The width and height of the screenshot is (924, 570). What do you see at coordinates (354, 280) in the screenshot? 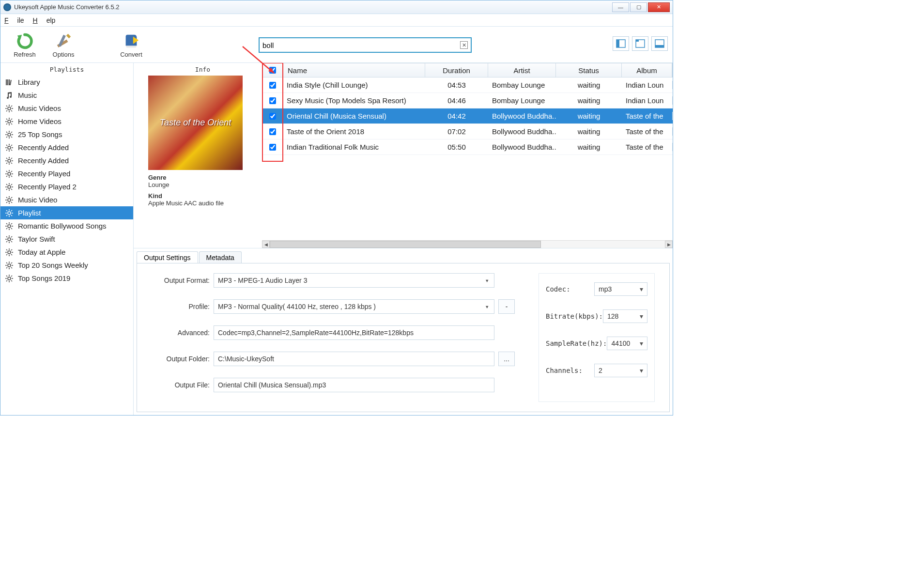
I see `output-format-select: MP3 - MPEG-1 Audio Layer 3` at bounding box center [354, 280].